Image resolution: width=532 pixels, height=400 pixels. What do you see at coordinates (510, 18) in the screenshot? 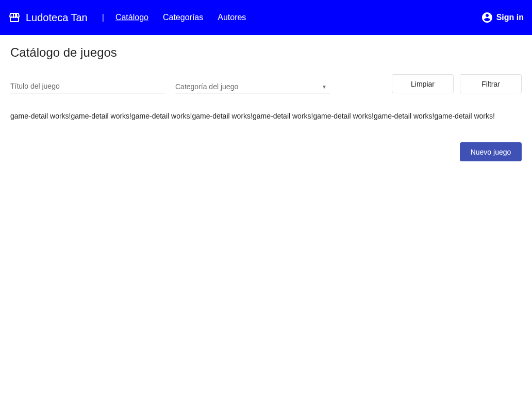
I see `signin-label: Sign in` at bounding box center [510, 18].